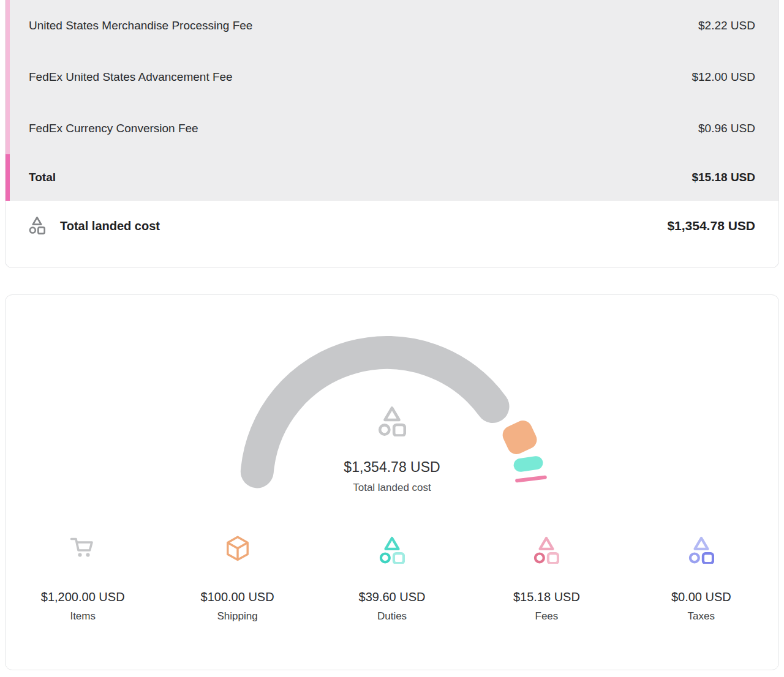  I want to click on gauge-segment-items, so click(375, 412).